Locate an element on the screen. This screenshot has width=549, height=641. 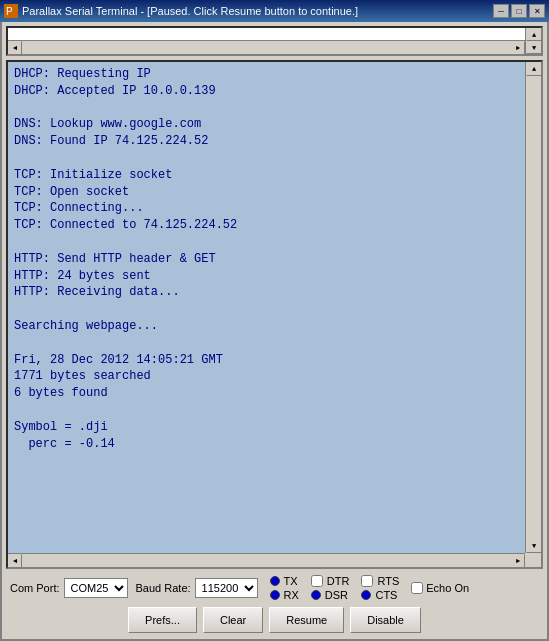
vscroll-down-arrow: ▼ is located at coordinates (534, 48).